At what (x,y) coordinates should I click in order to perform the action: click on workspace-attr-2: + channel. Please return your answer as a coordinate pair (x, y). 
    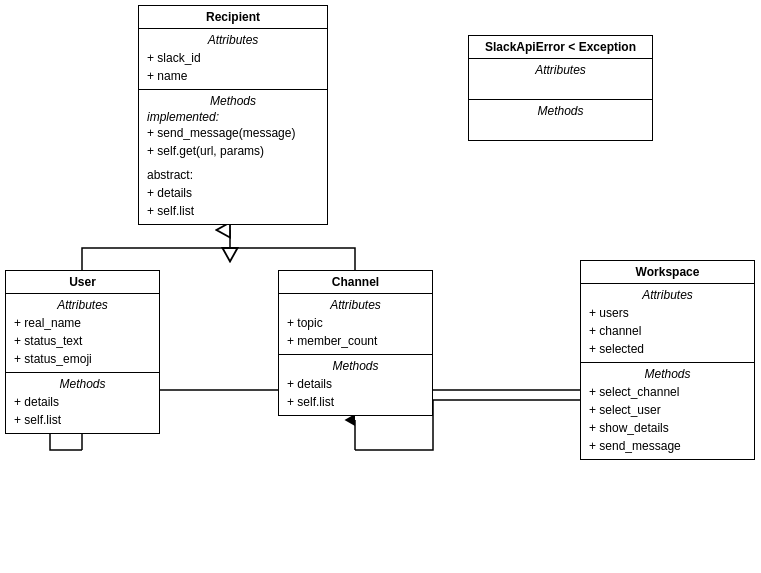
    Looking at the image, I should click on (668, 331).